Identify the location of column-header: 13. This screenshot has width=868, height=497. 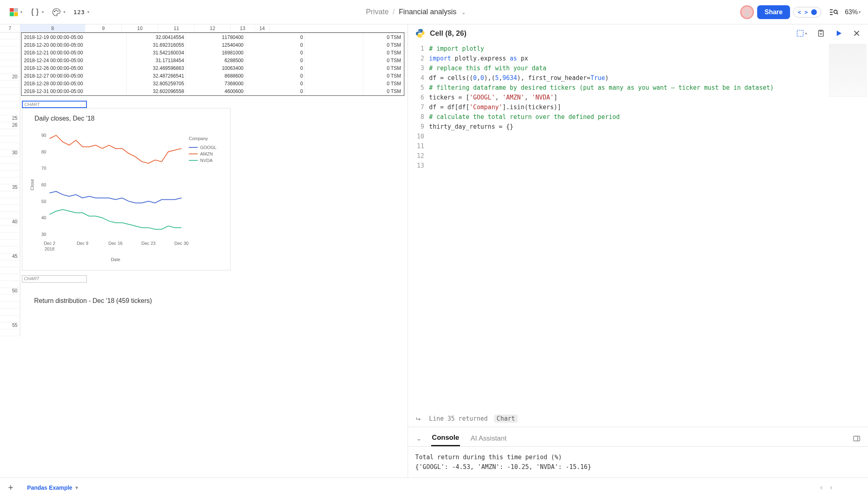
(243, 28).